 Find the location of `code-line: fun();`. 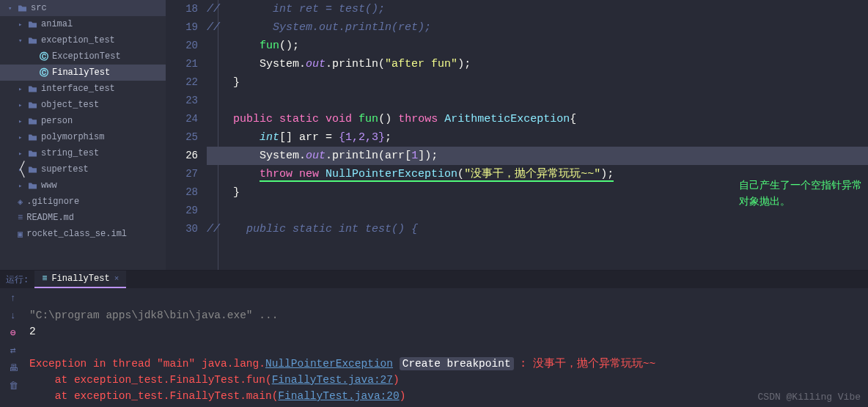

code-line: fun(); is located at coordinates (537, 45).